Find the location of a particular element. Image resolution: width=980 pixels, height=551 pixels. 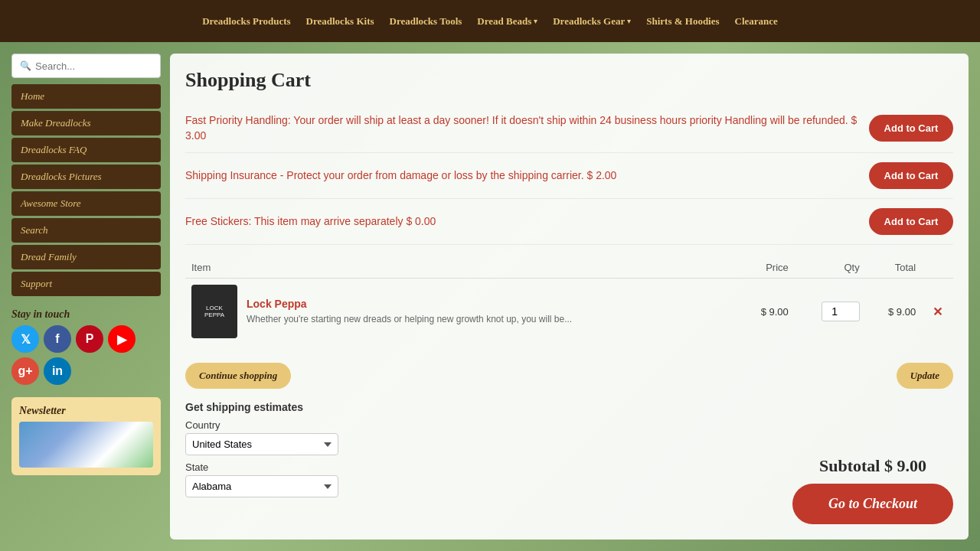

product-price: $ 9.00 is located at coordinates (766, 312).